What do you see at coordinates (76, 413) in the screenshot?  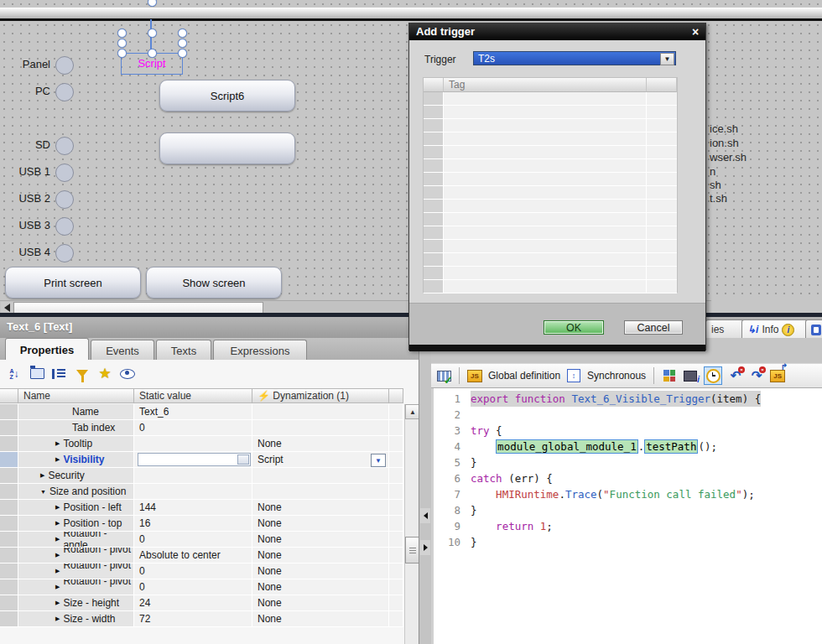 I see `property-name-cell: Name` at bounding box center [76, 413].